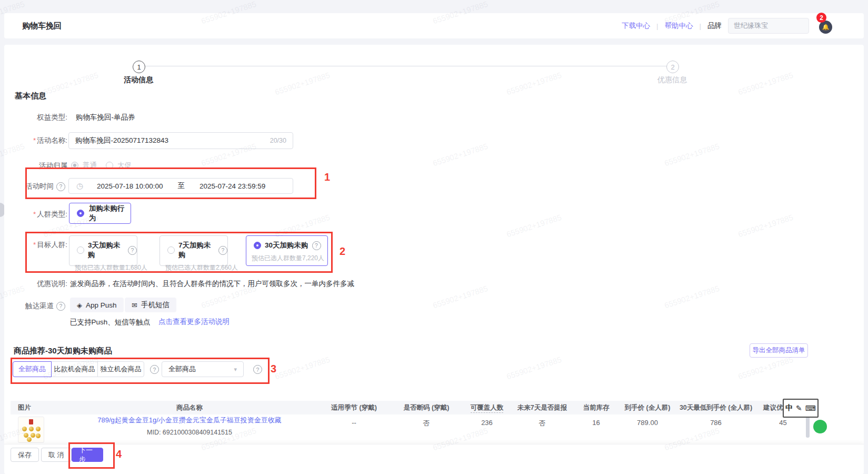 This screenshot has height=474, width=868. What do you see at coordinates (820, 427) in the screenshot?
I see `floating-chat-button` at bounding box center [820, 427].